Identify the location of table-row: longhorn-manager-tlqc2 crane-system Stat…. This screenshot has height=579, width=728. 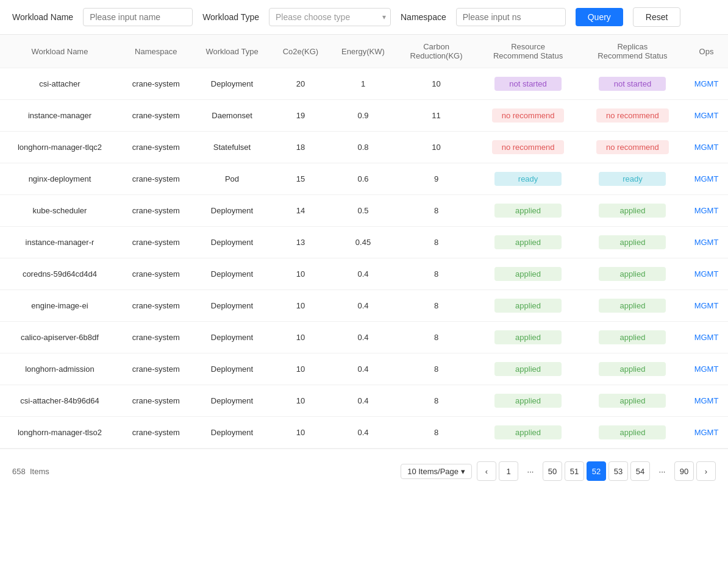
(364, 147).